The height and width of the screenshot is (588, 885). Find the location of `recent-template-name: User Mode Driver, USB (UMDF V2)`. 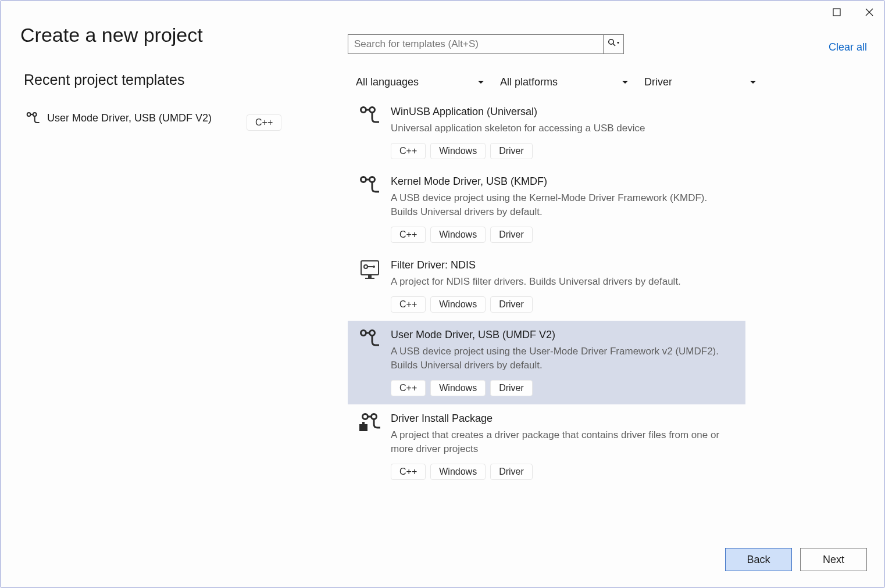

recent-template-name: User Mode Driver, USB (UMDF V2) is located at coordinates (129, 119).